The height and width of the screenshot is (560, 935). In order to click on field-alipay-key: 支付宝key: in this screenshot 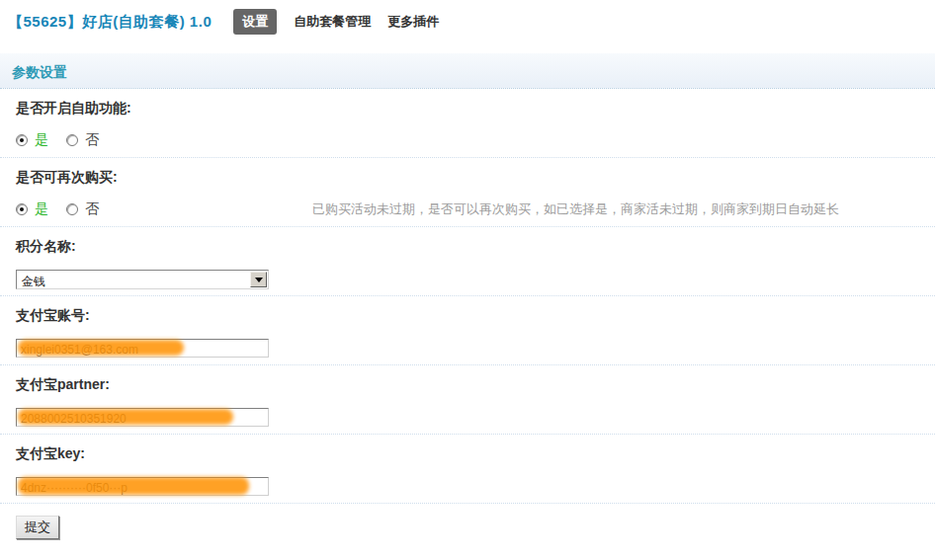, I will do `click(468, 469)`.